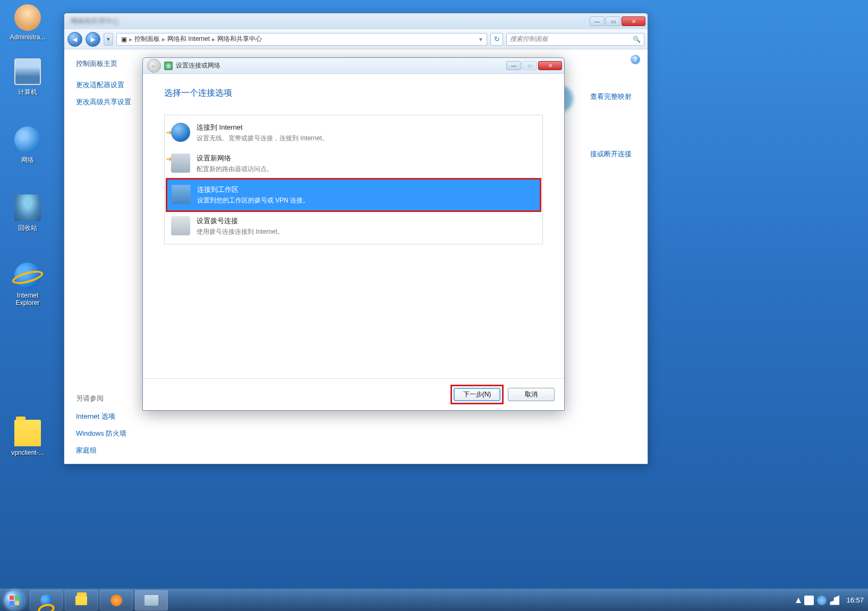 This screenshot has width=868, height=611. What do you see at coordinates (809, 600) in the screenshot?
I see `action-center-icon` at bounding box center [809, 600].